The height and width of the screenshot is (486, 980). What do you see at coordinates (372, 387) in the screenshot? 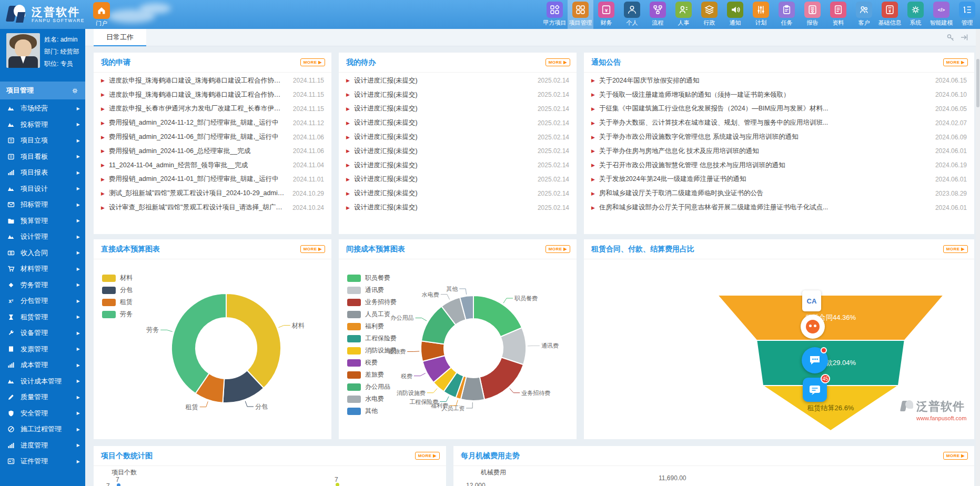
I see `legend-item-办公用品: 办公用品` at bounding box center [372, 387].